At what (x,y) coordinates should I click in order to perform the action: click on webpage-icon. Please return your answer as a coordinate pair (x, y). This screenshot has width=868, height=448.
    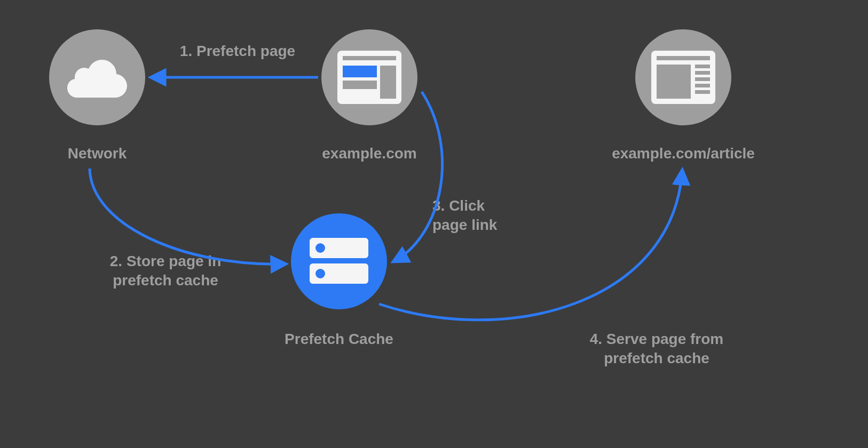
    Looking at the image, I should click on (369, 77).